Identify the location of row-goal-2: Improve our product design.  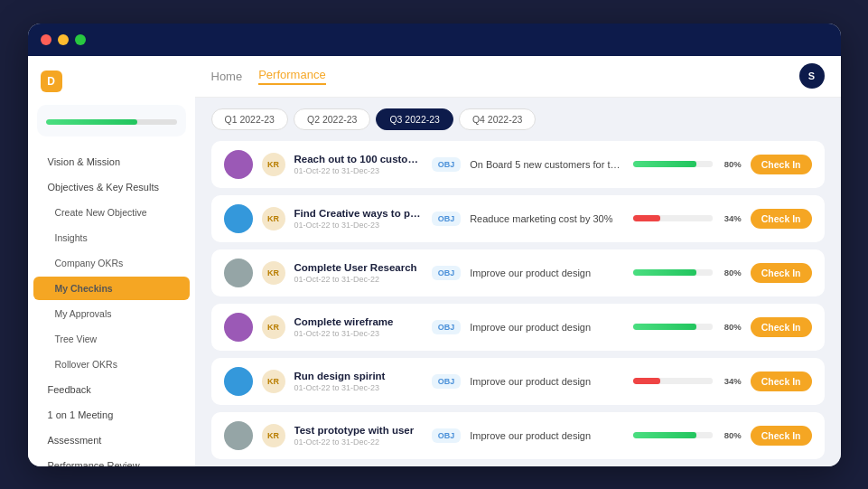
(547, 273).